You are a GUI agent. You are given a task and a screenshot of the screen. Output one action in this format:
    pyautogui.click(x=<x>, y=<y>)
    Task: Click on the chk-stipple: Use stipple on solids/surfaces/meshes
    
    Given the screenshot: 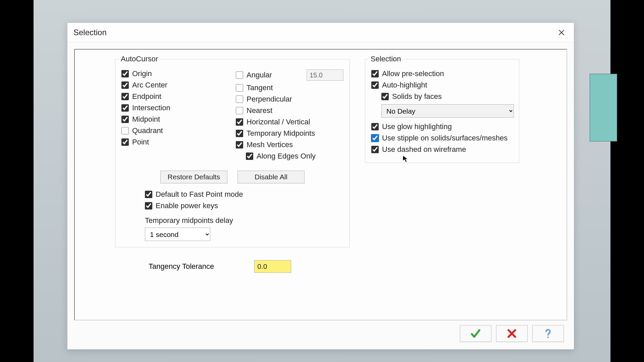 What is the action you would take?
    pyautogui.click(x=442, y=138)
    